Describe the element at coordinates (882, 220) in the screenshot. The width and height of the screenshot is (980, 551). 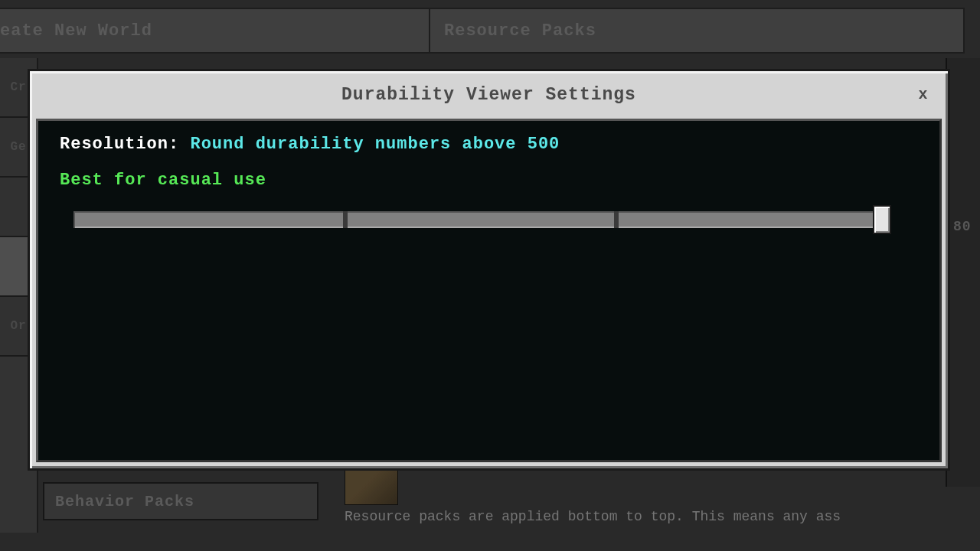
I see `slider-thumb` at that location.